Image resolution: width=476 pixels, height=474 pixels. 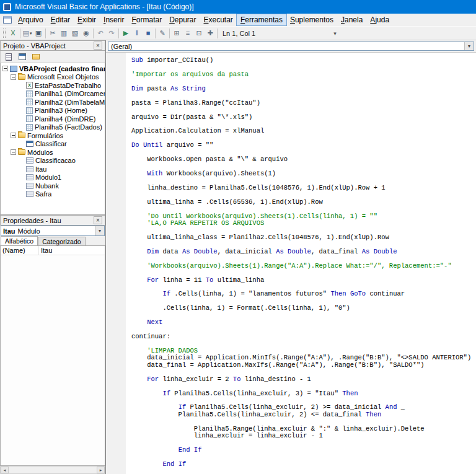 I want to click on tree-item-classificacao: Classificacao, so click(x=53, y=161).